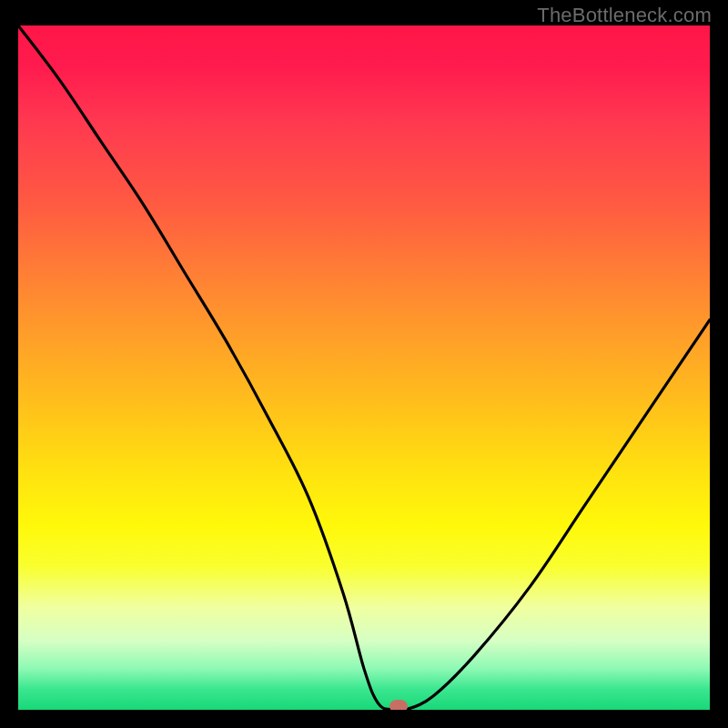  Describe the element at coordinates (399, 704) in the screenshot. I see `optimal-marker` at that location.